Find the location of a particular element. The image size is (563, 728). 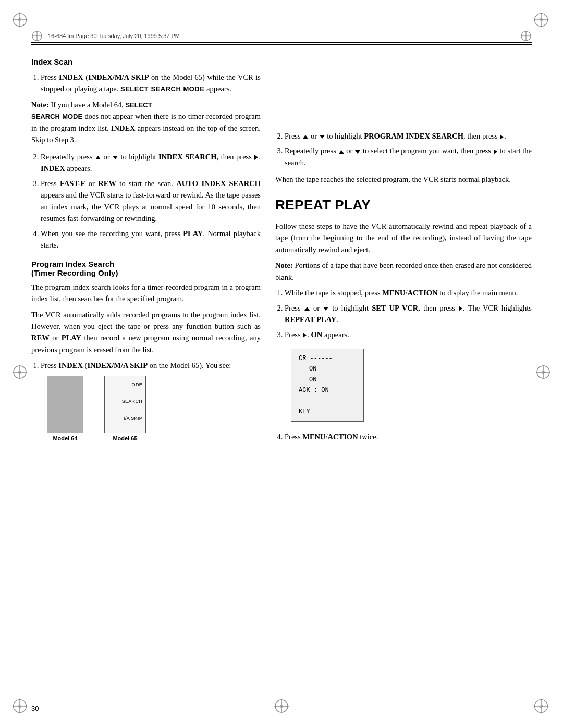

rp-setup-bold: SET UP VCR is located at coordinates (395, 308).